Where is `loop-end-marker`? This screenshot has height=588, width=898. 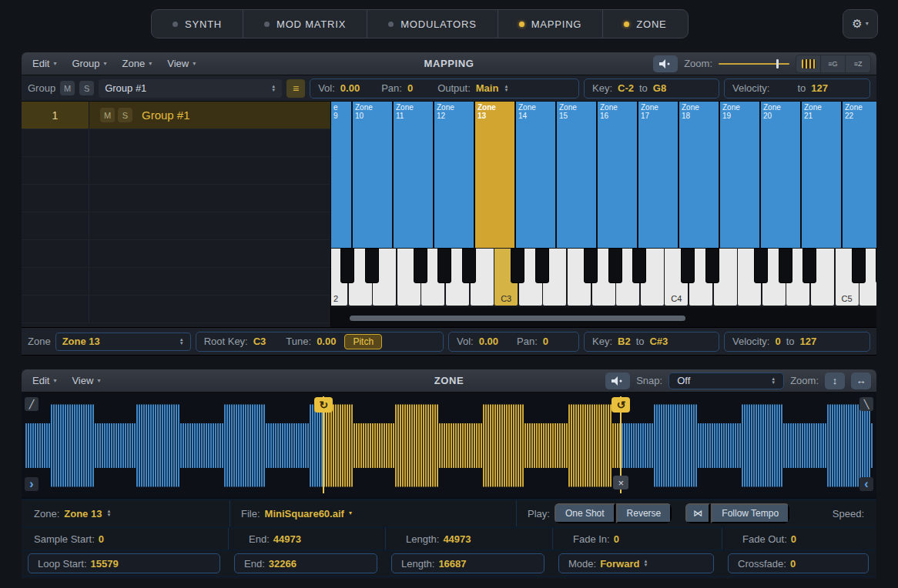 loop-end-marker is located at coordinates (621, 405).